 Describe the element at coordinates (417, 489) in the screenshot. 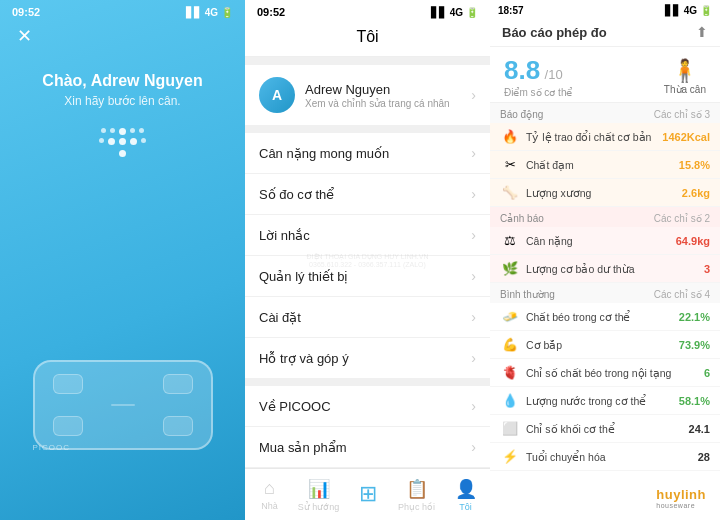

I see `recovery-icon: 📋` at that location.